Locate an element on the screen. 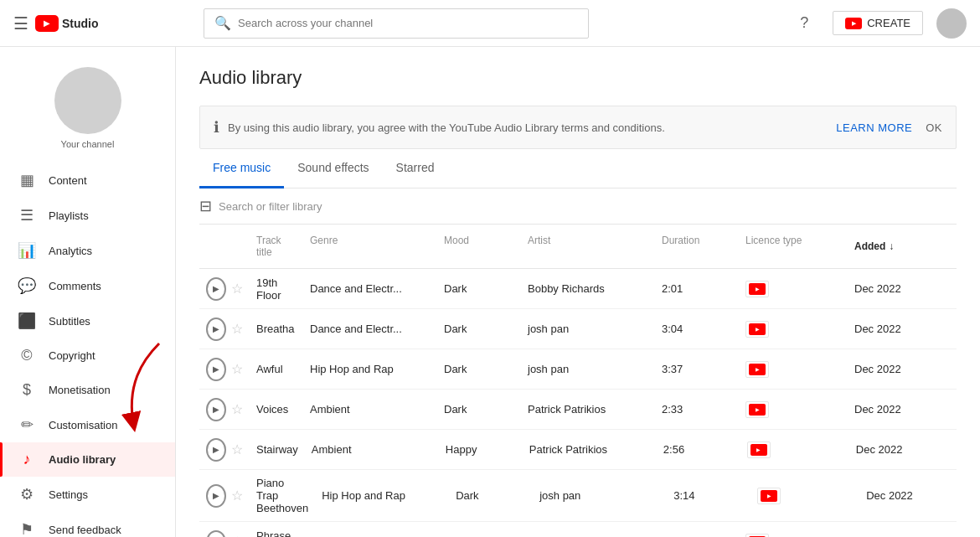 This screenshot has height=537, width=980. row-mood: Happy is located at coordinates (481, 449).